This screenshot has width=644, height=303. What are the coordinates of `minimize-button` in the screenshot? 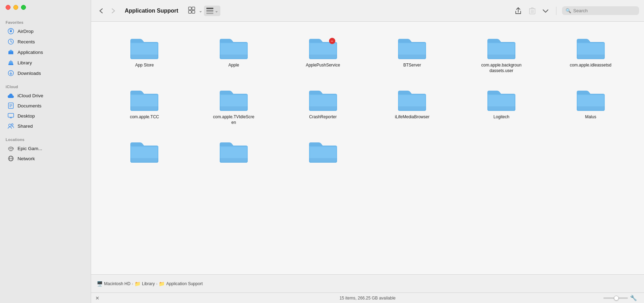 It's located at (16, 7).